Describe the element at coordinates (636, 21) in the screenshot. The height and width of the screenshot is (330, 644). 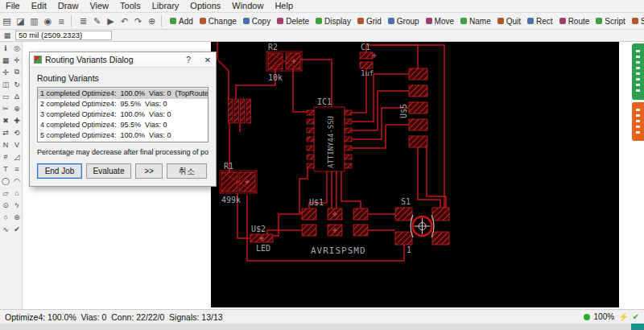
I see `toolbar-show-button: Show` at that location.